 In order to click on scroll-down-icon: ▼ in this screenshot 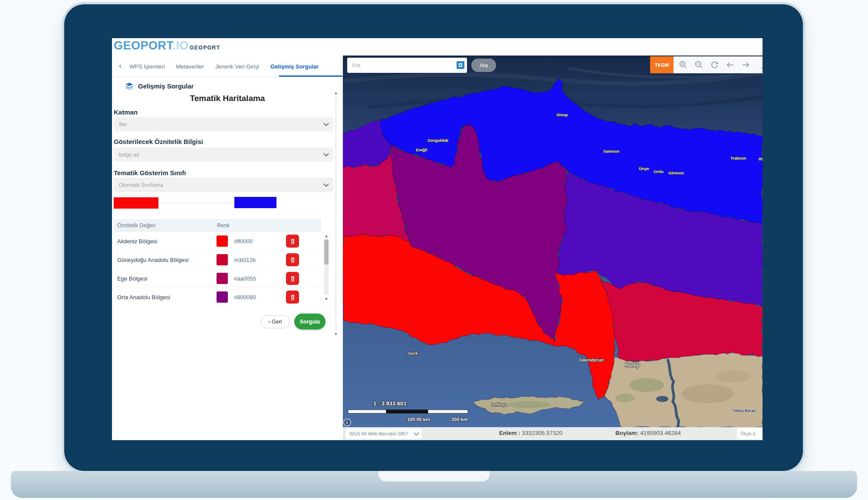, I will do `click(326, 299)`.